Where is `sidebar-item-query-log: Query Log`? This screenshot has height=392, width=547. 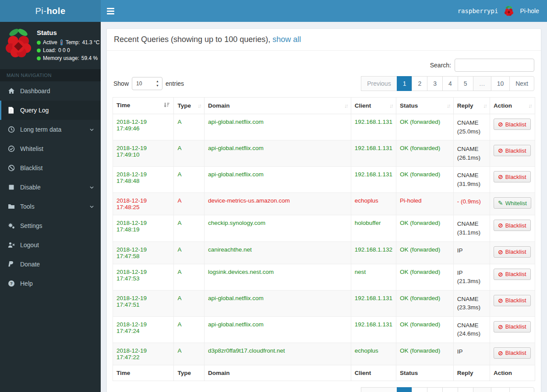 sidebar-item-query-log: Query Log is located at coordinates (50, 110).